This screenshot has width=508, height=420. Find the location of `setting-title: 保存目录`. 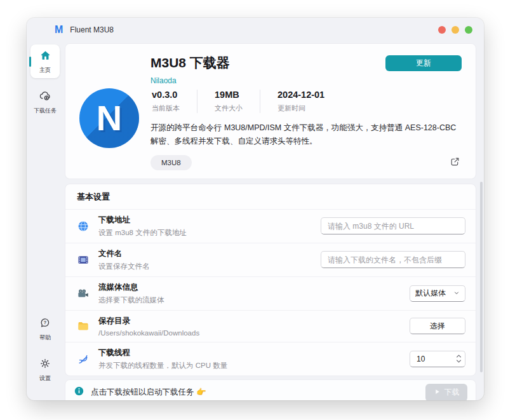

setting-title: 保存目录 is located at coordinates (149, 322).